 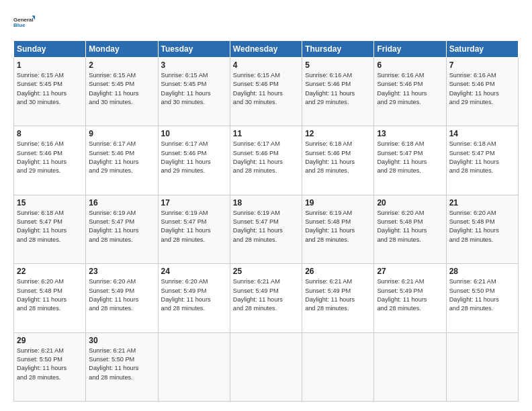 I want to click on day-header-monday: Monday, so click(x=122, y=50).